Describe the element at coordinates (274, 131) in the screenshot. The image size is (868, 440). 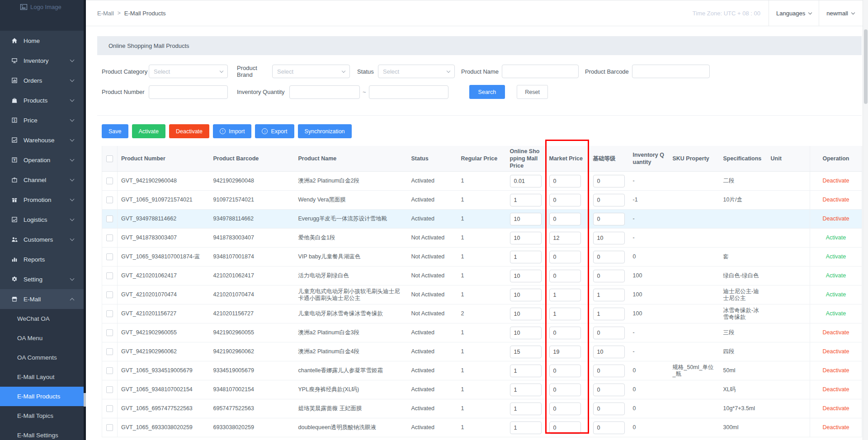
I see `export-button: ↓Export` at that location.